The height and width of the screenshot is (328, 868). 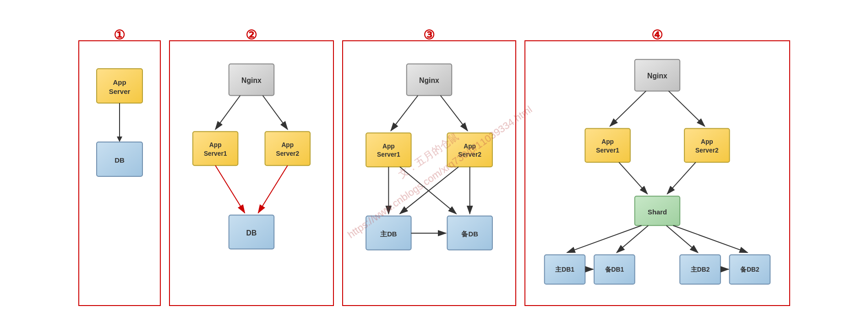 What do you see at coordinates (119, 92) in the screenshot?
I see `svg-text: Server` at bounding box center [119, 92].